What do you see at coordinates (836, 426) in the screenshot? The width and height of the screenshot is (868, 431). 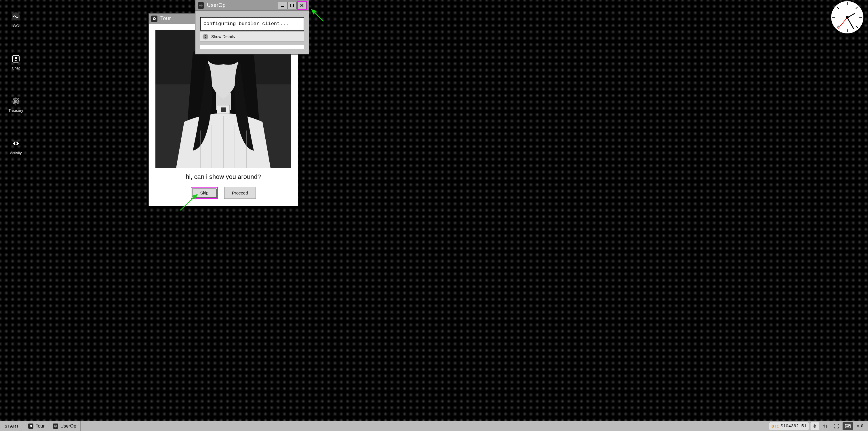 I see `tray-fullscreen-icon` at bounding box center [836, 426].